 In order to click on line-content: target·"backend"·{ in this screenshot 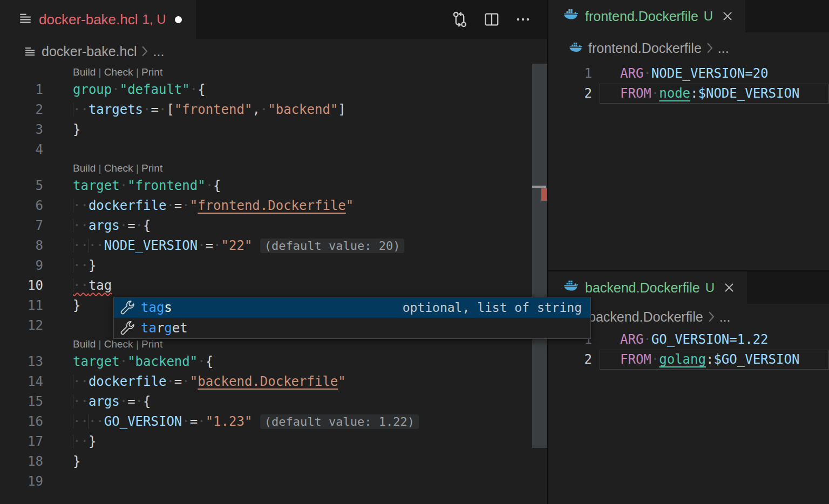, I will do `click(301, 362)`.